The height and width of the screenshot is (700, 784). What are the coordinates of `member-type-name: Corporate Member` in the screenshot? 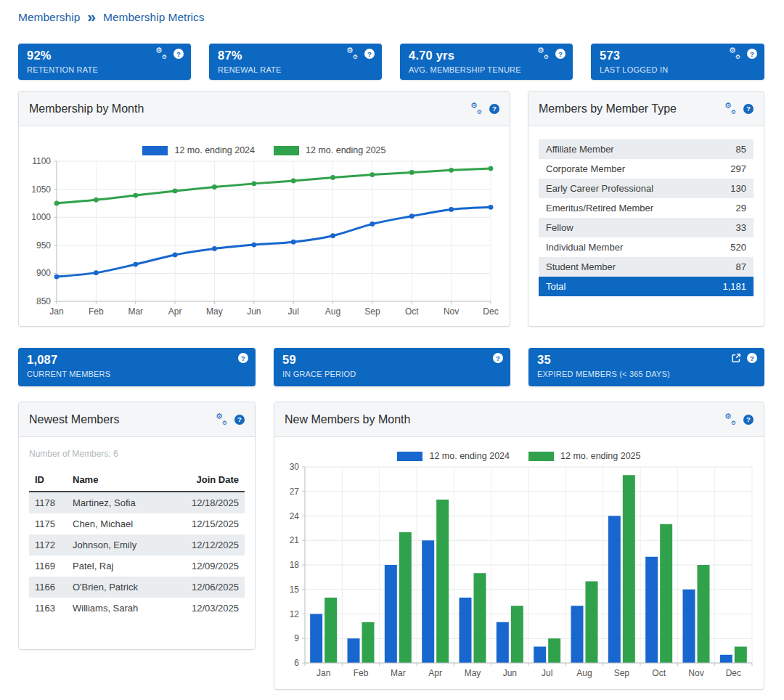 It's located at (621, 168).